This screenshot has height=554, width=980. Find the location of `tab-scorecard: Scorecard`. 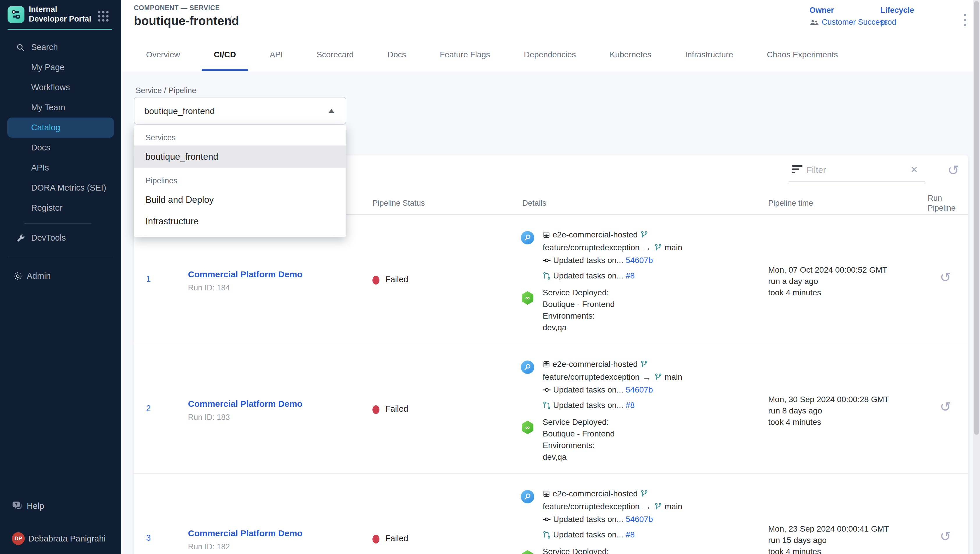

tab-scorecard: Scorecard is located at coordinates (335, 56).